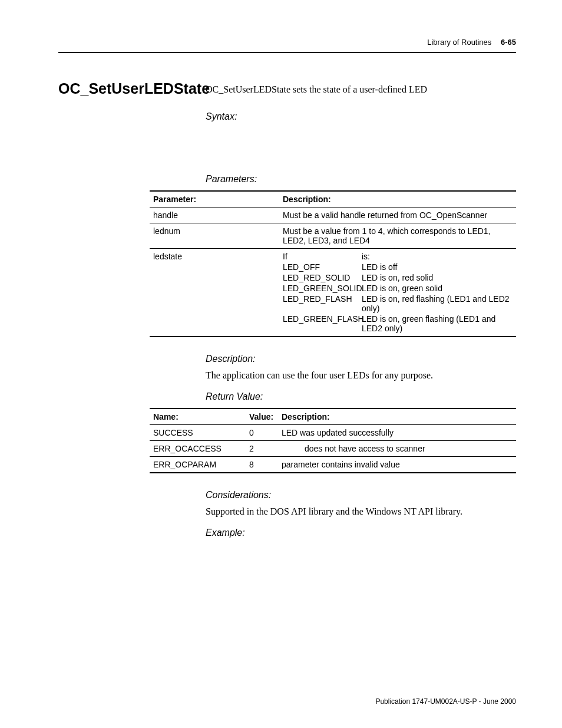 The image size is (562, 728). What do you see at coordinates (198, 465) in the screenshot?
I see `return-name: ERR_OCPARAM` at bounding box center [198, 465].